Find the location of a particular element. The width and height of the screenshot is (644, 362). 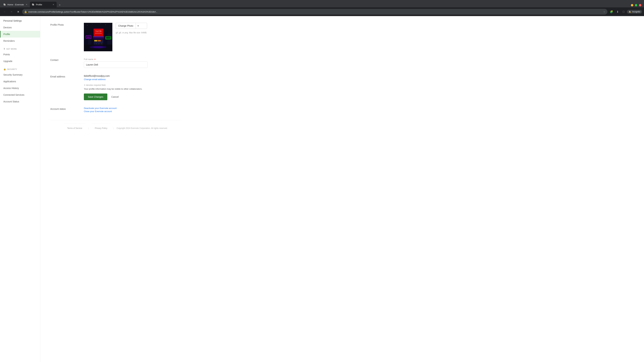

account-status-label: Account status is located at coordinates (64, 110).